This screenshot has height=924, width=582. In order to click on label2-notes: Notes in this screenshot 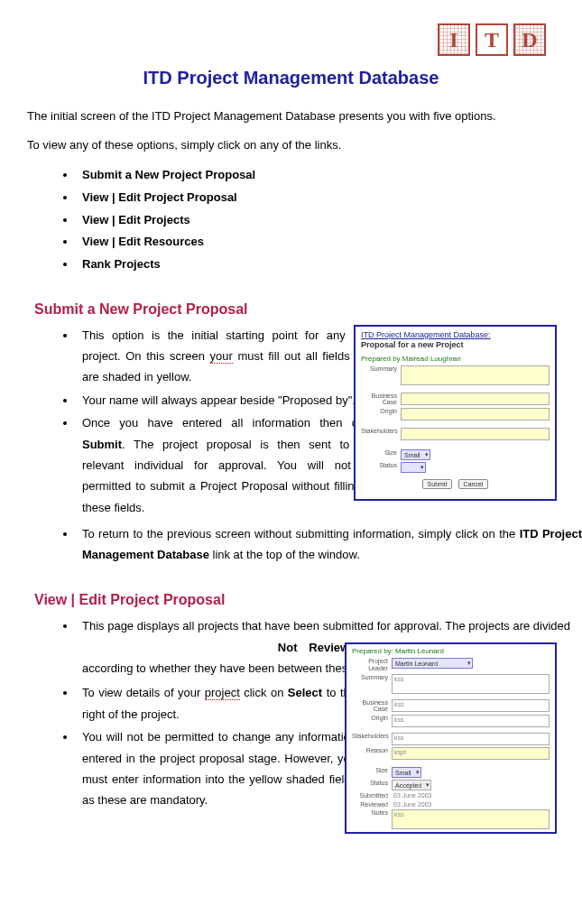, I will do `click(372, 813)`.